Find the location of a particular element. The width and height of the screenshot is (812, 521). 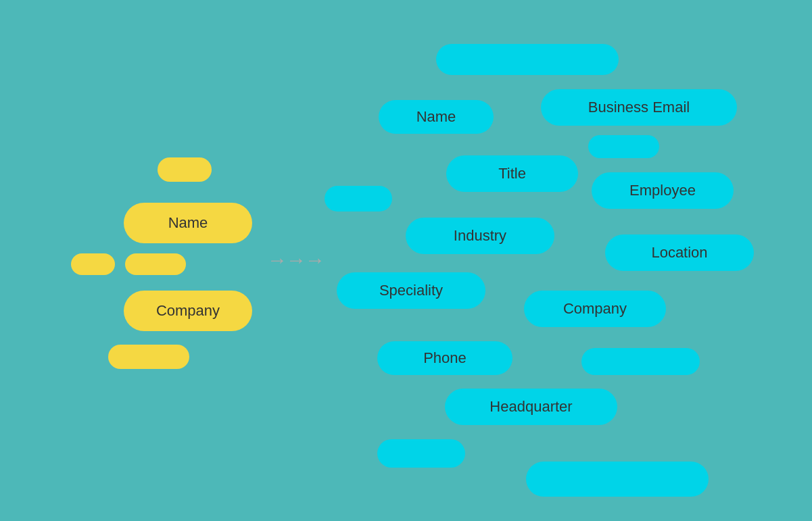

right-title-pill: Title is located at coordinates (512, 174).